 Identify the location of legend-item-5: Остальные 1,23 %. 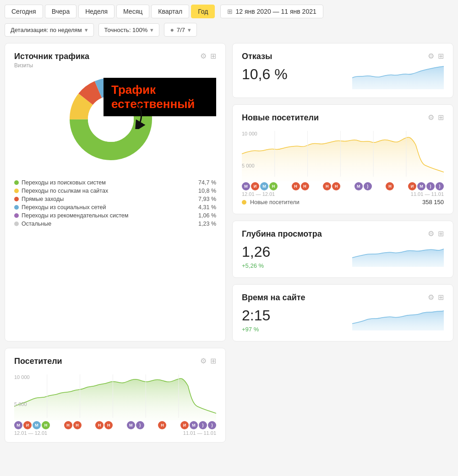
(115, 224).